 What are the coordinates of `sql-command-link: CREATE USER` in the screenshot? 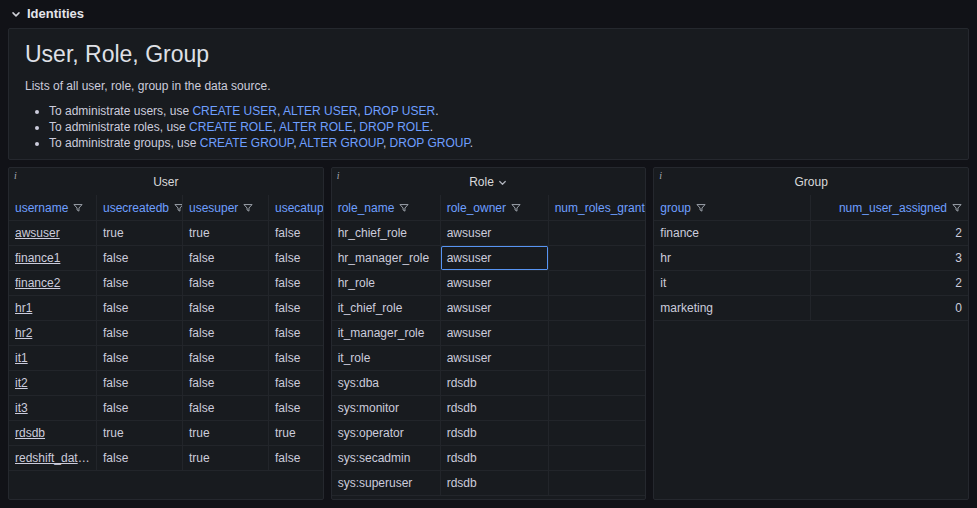 It's located at (234, 111).